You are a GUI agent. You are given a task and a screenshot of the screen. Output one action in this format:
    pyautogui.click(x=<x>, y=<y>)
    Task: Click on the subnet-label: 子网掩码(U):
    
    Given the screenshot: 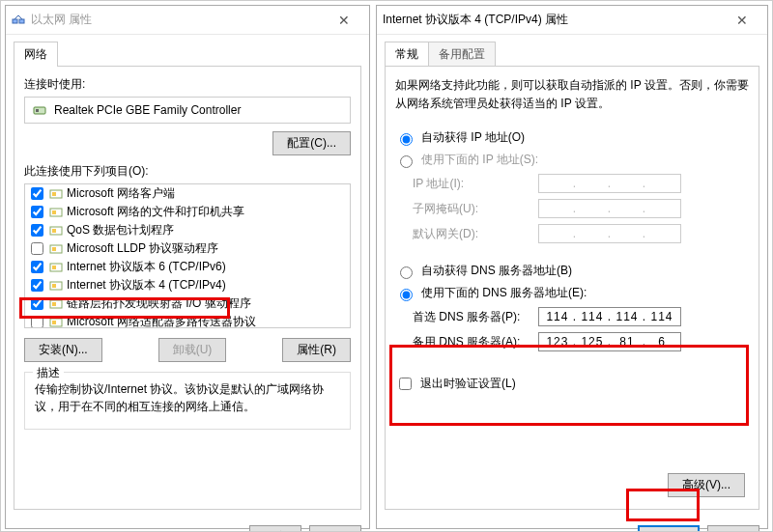 What is the action you would take?
    pyautogui.click(x=475, y=209)
    